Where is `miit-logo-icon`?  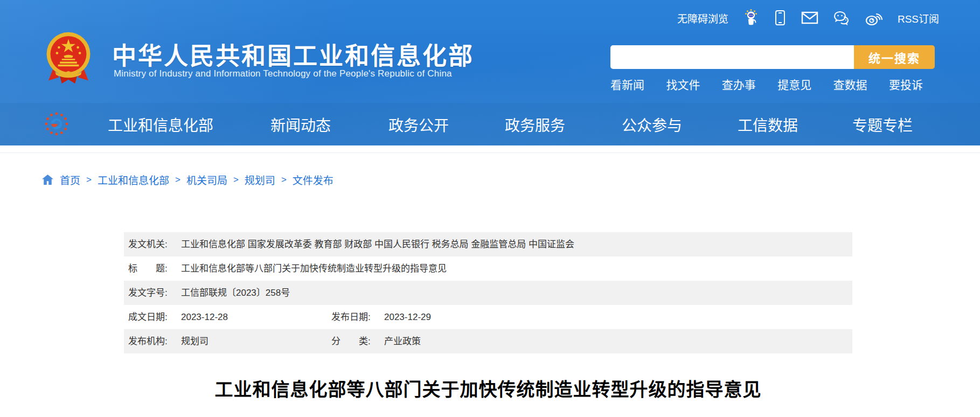 miit-logo-icon is located at coordinates (57, 124).